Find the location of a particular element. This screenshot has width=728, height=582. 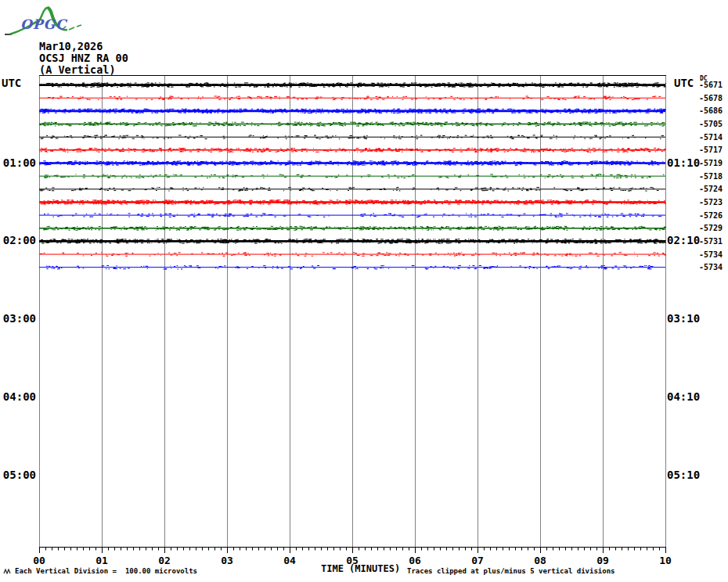

x-tick-label: 06 is located at coordinates (415, 561).